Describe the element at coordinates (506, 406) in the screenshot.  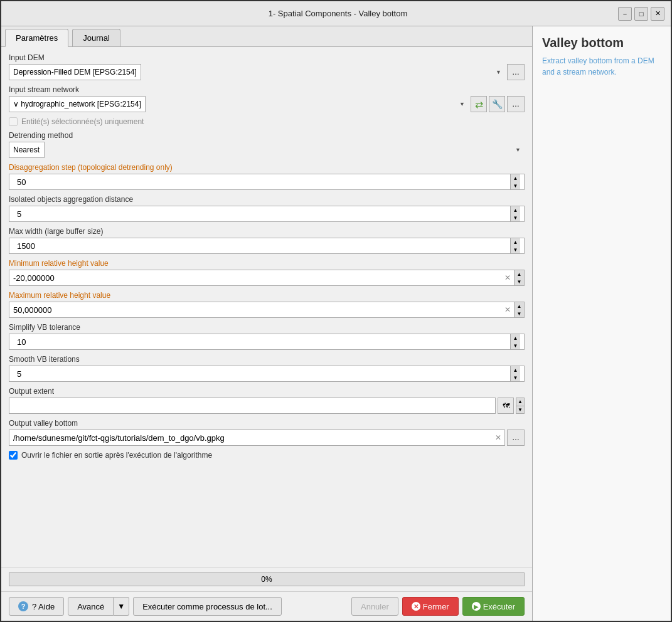
I see `output-extent-map-button: 🗺` at that location.